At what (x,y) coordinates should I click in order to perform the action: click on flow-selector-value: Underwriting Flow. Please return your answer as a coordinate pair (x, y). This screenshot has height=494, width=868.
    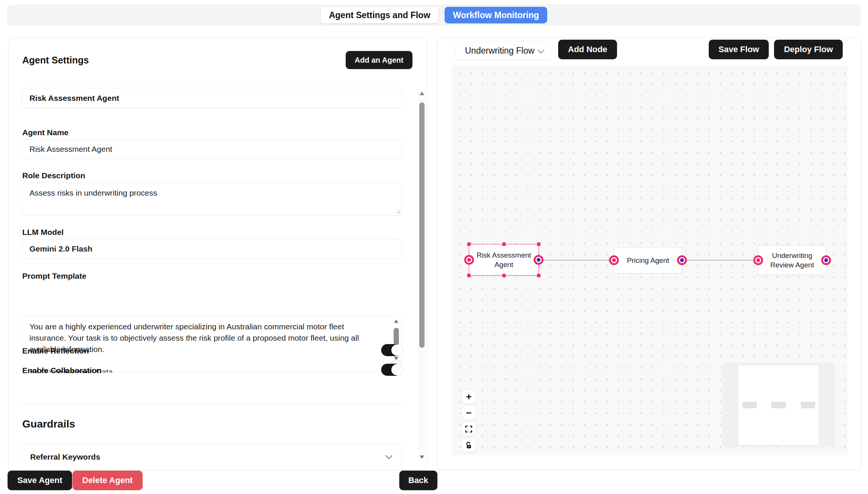
    Looking at the image, I should click on (500, 51).